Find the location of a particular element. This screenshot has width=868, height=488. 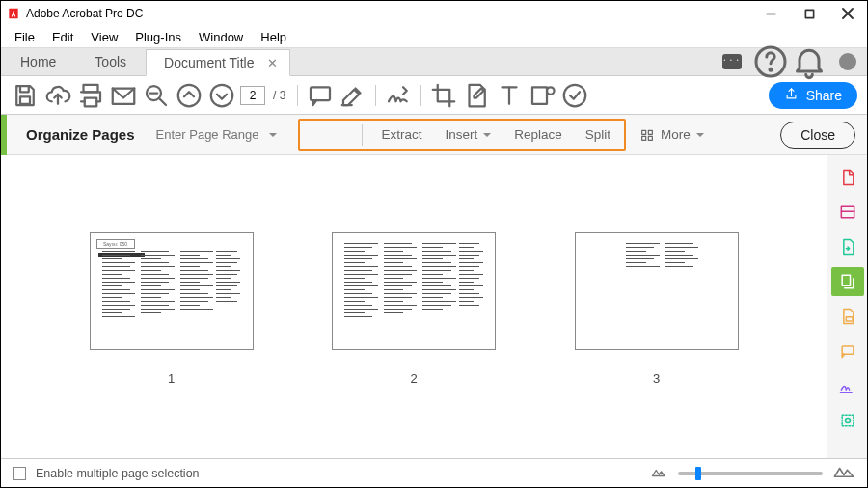

rotate-right-button is located at coordinates (331, 135).